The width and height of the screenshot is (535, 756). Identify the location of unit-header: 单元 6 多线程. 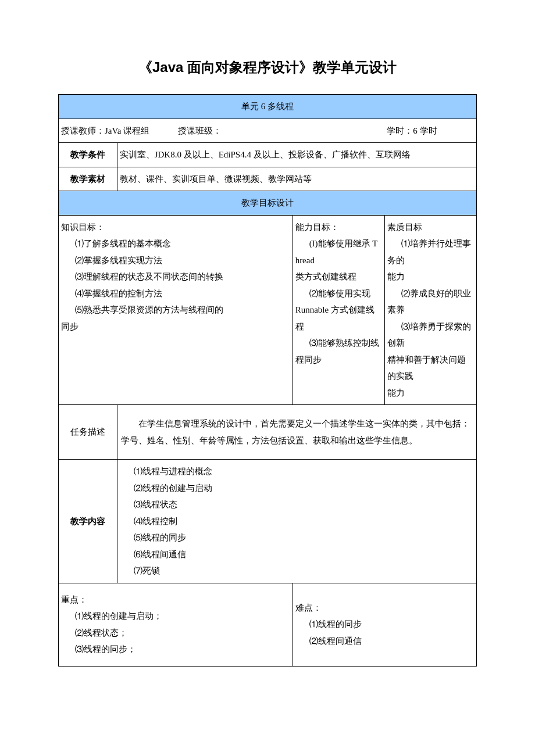
(268, 107).